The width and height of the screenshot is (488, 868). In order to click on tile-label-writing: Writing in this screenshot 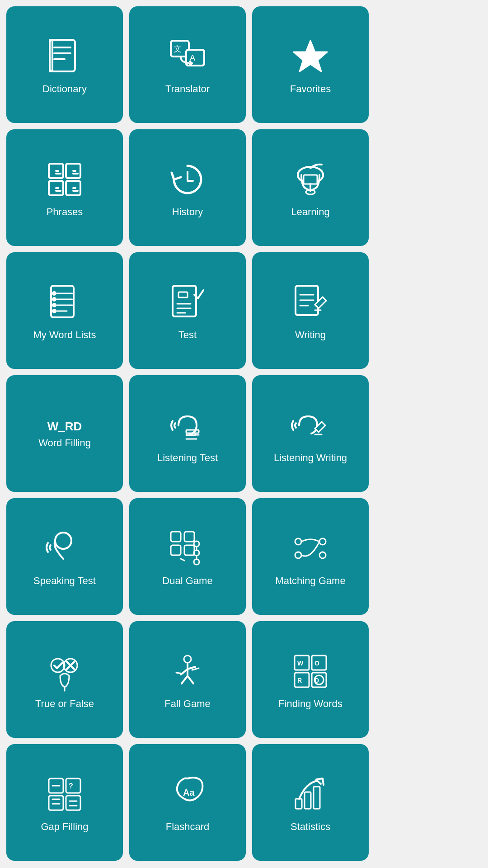, I will do `click(310, 335)`.